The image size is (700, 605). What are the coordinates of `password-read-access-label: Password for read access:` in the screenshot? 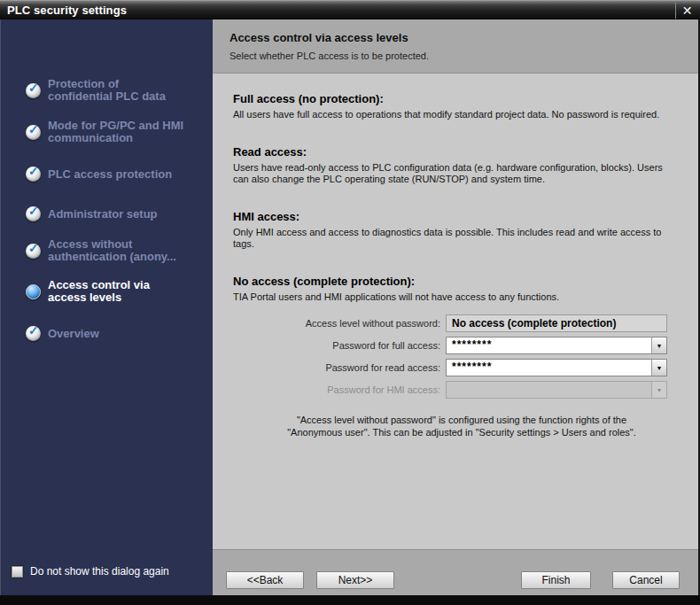 It's located at (337, 368).